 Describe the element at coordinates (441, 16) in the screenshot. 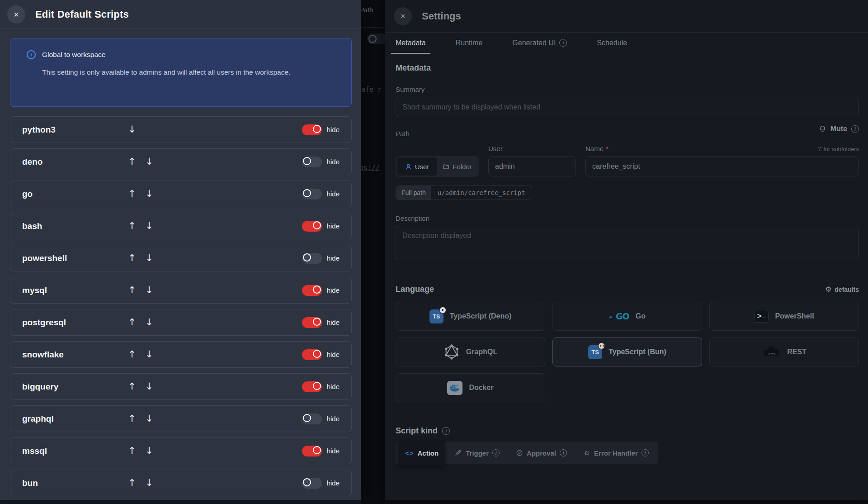

I see `settings-title: Settings` at that location.